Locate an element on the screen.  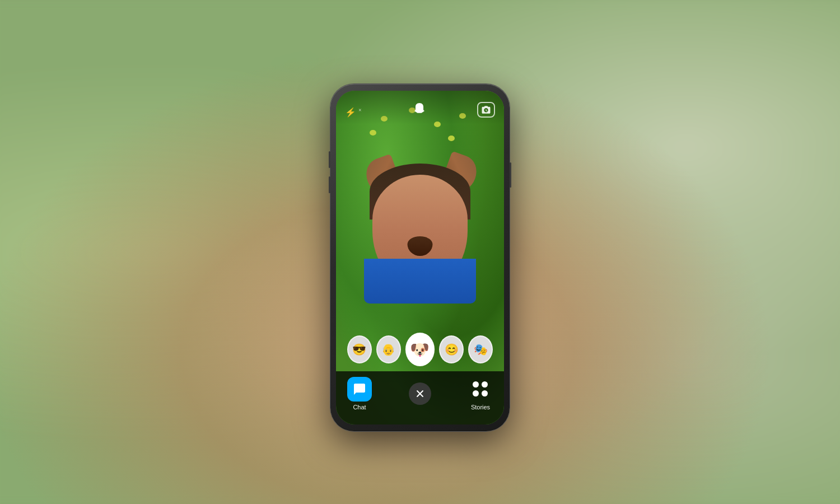
person-shirt is located at coordinates (420, 281).